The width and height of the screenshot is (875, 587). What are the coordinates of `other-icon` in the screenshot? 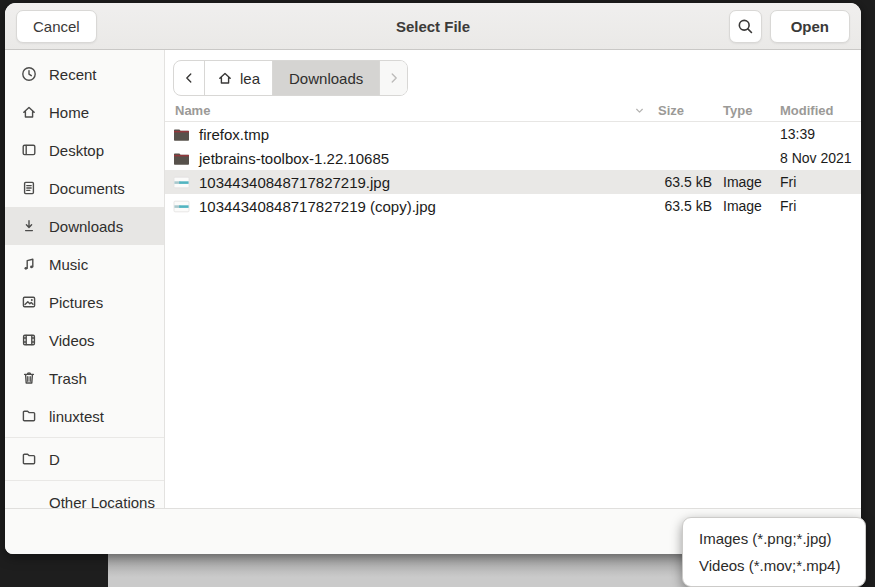 It's located at (28, 502).